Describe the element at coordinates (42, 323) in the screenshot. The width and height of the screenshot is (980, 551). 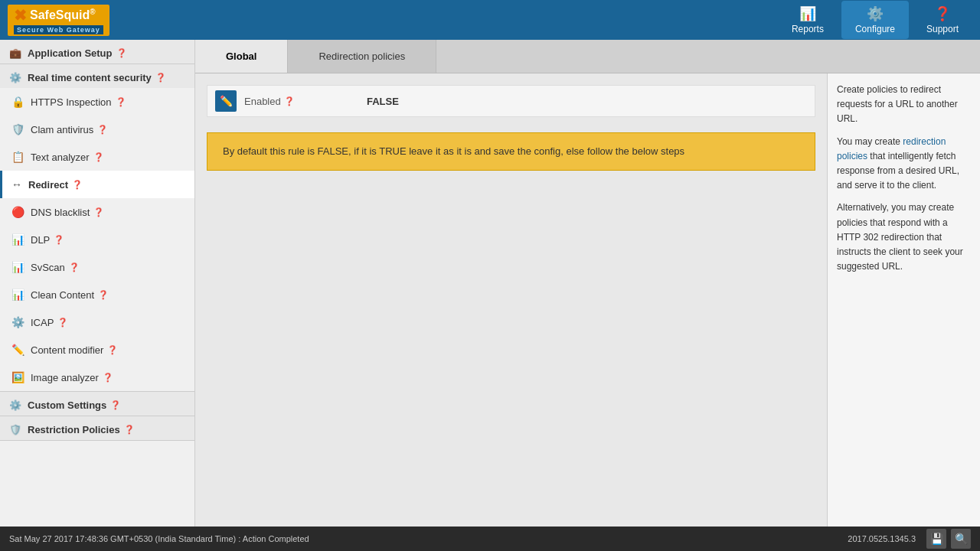
I see `sidebar-item-icap-label: ICAP` at that location.